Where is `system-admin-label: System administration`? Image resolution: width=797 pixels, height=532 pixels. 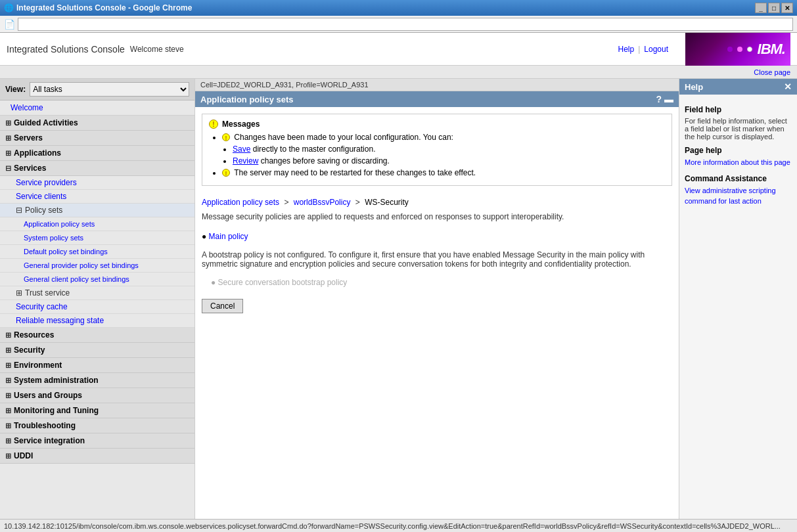
system-admin-label: System administration is located at coordinates (57, 380).